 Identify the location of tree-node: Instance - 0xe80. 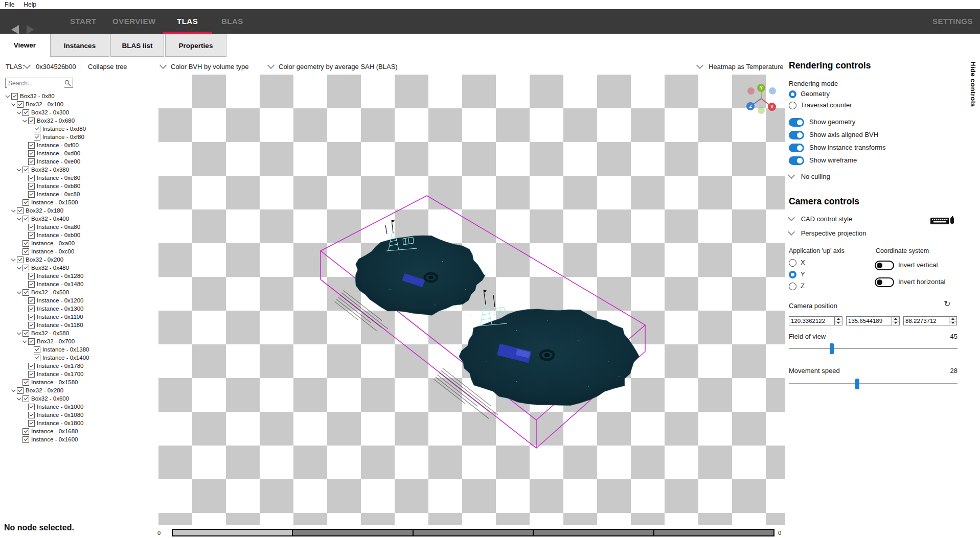
(77, 178).